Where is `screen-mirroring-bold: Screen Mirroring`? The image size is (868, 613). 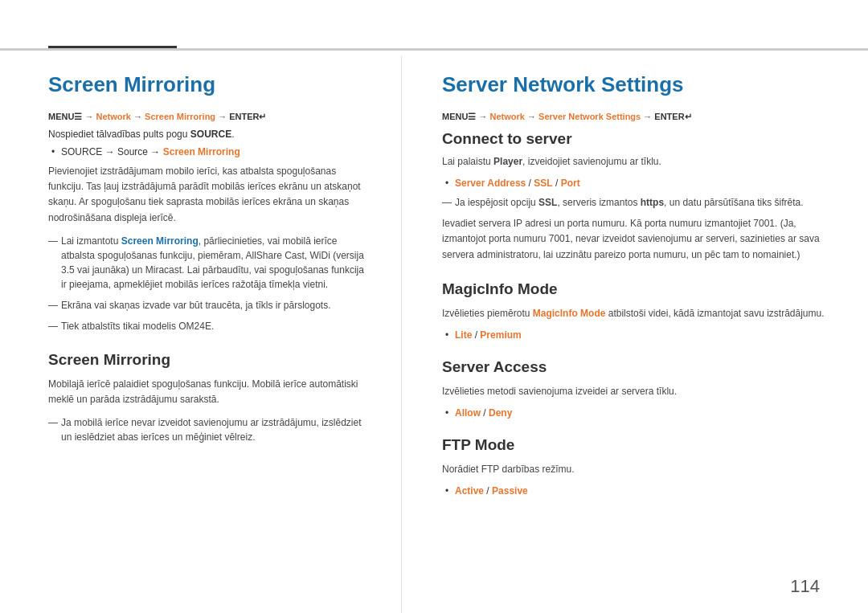
screen-mirroring-bold: Screen Mirroring is located at coordinates (160, 241).